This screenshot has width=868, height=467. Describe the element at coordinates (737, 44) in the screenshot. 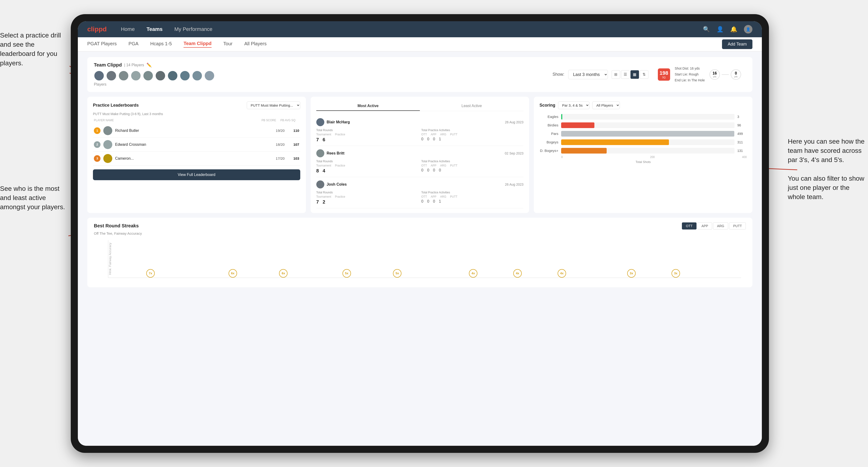

I see `sub-nav-right: Add Team` at that location.